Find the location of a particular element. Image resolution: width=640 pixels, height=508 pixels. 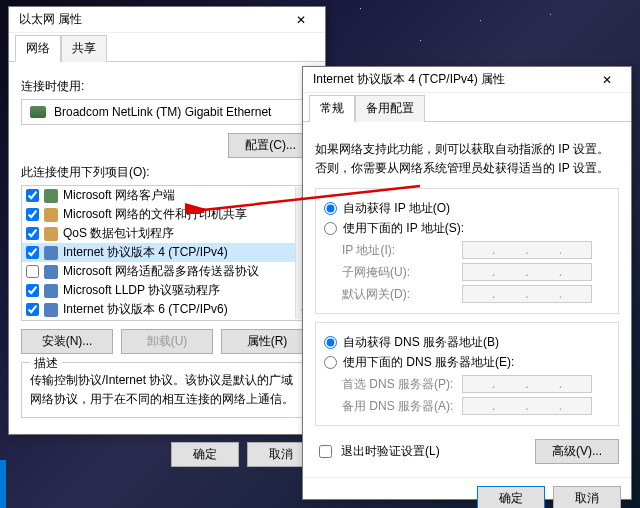

description-group: 描述 传输控制协议/Internet 协议。该协议是默认的广域网络协议，用于在不… is located at coordinates (167, 390).